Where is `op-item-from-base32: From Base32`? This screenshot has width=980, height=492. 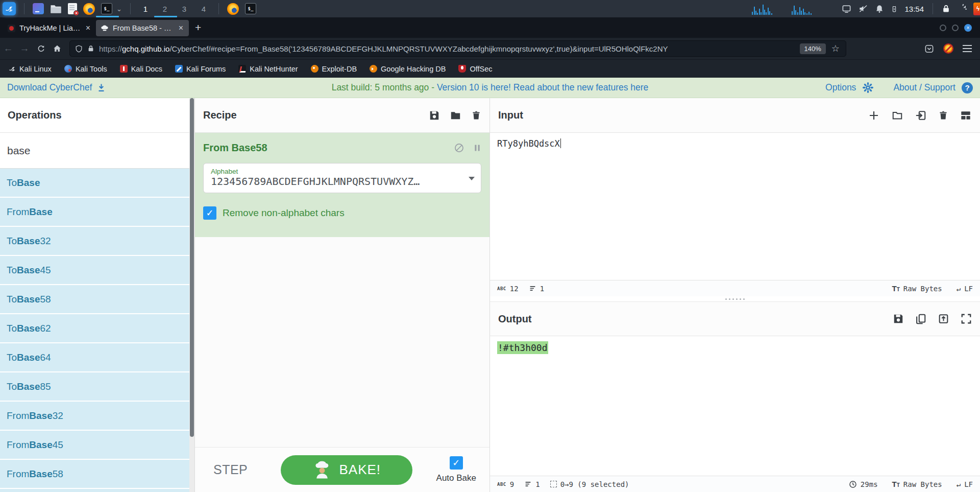 op-item-from-base32: From Base32 is located at coordinates (97, 416).